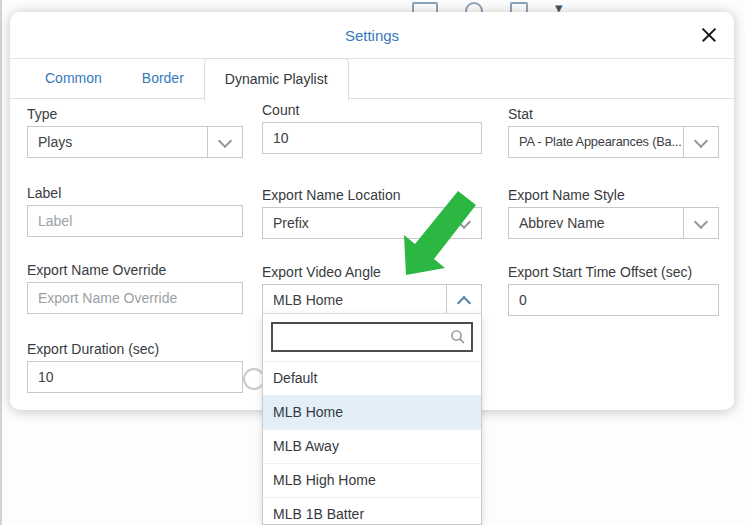 Image resolution: width=745 pixels, height=525 pixels. Describe the element at coordinates (135, 298) in the screenshot. I see `export-name-override-input` at that location.